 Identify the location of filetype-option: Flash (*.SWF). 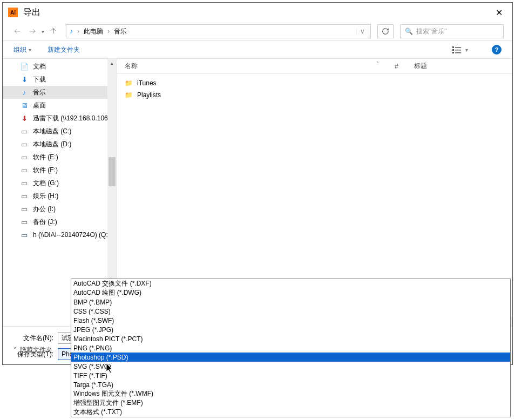
(290, 321).